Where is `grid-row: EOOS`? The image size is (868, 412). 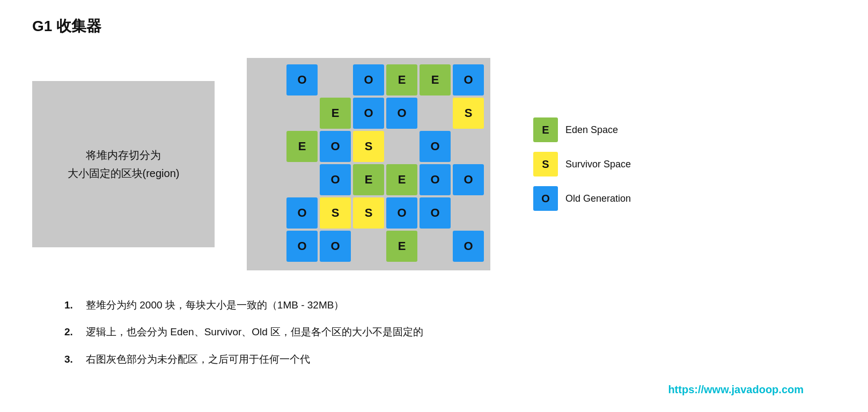
grid-row: EOOS is located at coordinates (369, 113).